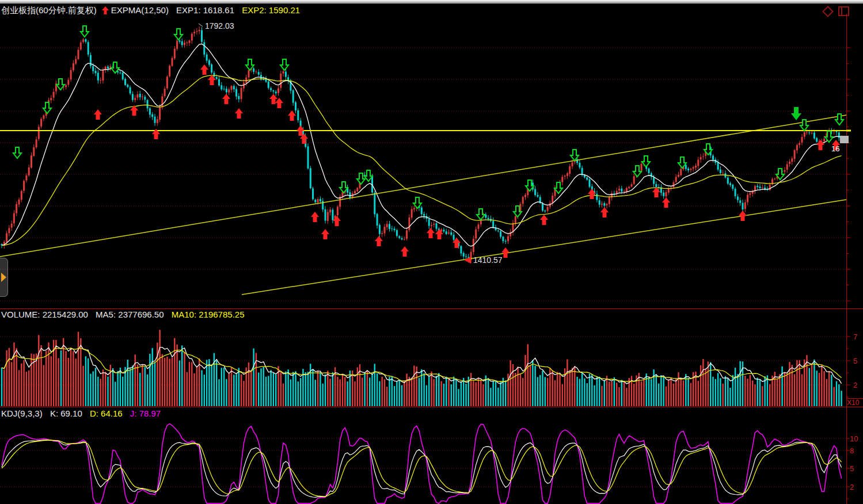  I want to click on kdj-panel-header: KDJ(9,3,3) K: 69.10 D: 64.16 J: 78.97, so click(83, 413).